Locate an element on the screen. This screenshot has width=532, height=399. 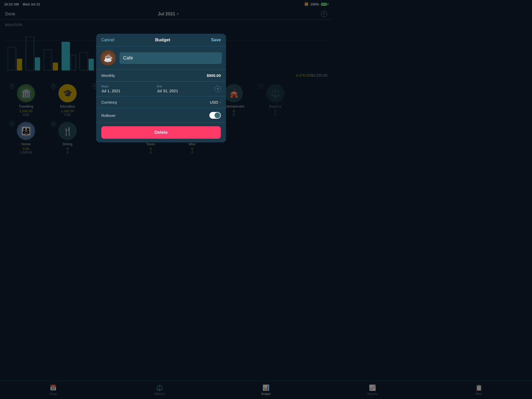
modal-dates-row: Begin Jul 1, 2021 End Jul 31, 2021 ✕ is located at coordinates (161, 89).